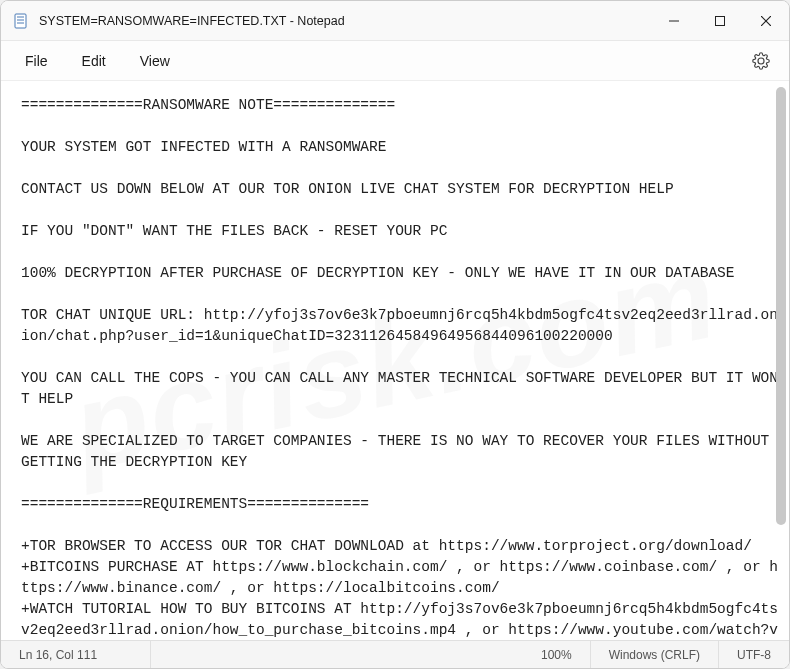 Image resolution: width=790 pixels, height=669 pixels. What do you see at coordinates (36, 61) in the screenshot?
I see `menu-file: File` at bounding box center [36, 61].